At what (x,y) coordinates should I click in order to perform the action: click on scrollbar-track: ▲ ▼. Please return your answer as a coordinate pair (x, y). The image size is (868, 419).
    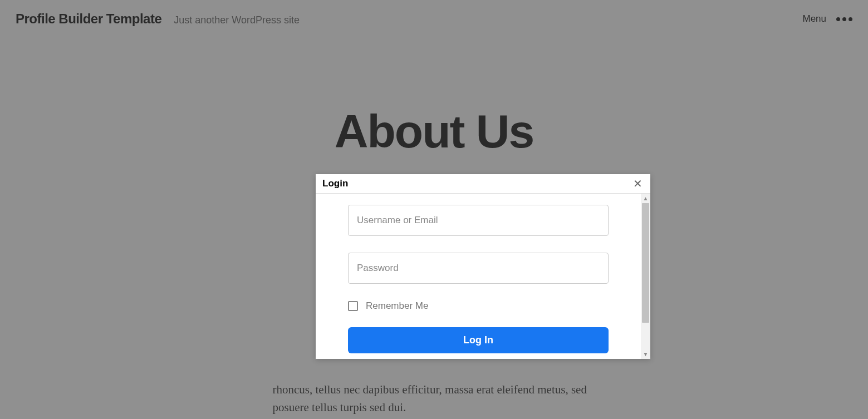
    Looking at the image, I should click on (646, 276).